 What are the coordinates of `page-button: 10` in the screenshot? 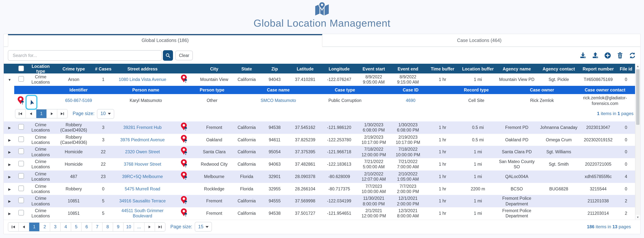 It's located at (129, 227).